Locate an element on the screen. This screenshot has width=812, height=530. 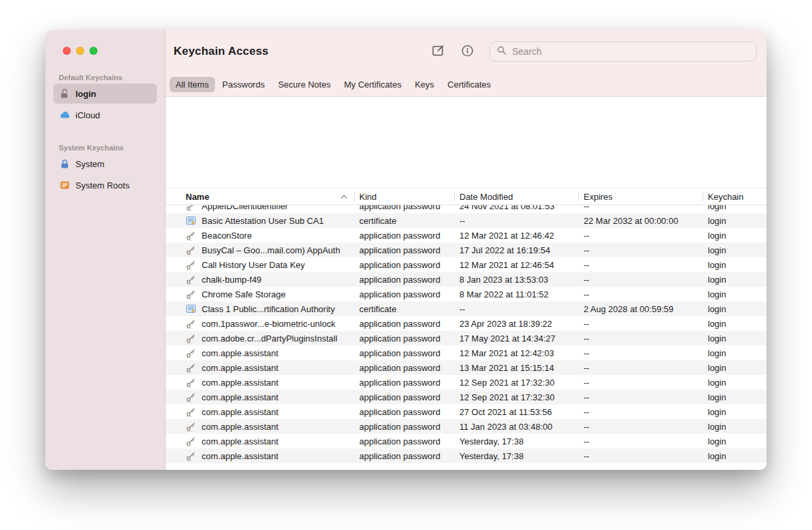
info-button is located at coordinates (467, 51).